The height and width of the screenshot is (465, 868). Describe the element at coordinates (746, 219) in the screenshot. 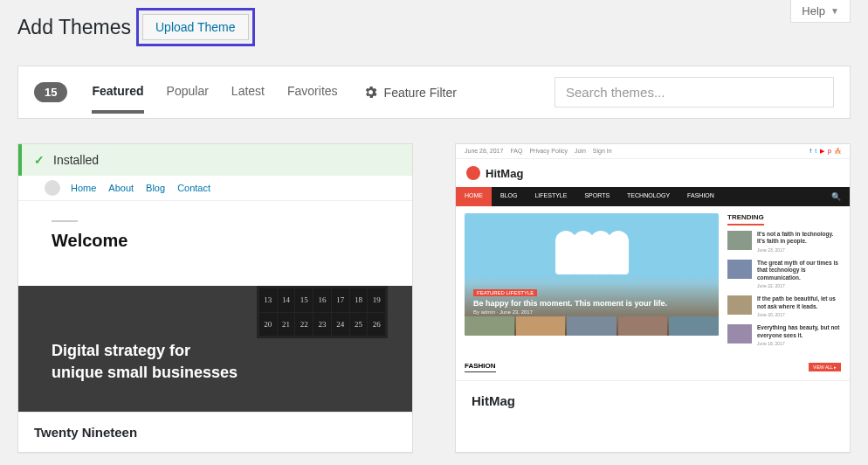

I see `trending-heading: TRENDING` at that location.